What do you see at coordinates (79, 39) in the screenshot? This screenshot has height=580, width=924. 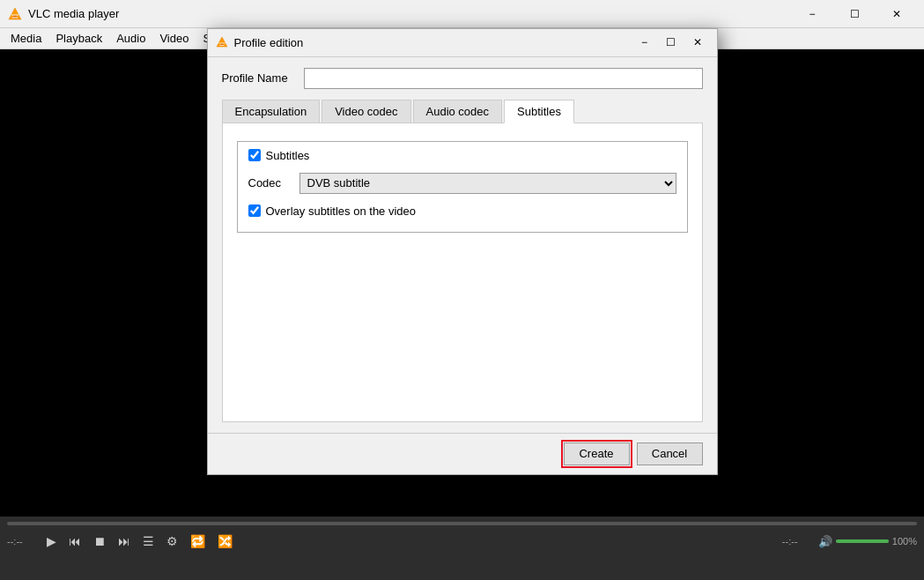 I see `menu-playback: Playback` at bounding box center [79, 39].